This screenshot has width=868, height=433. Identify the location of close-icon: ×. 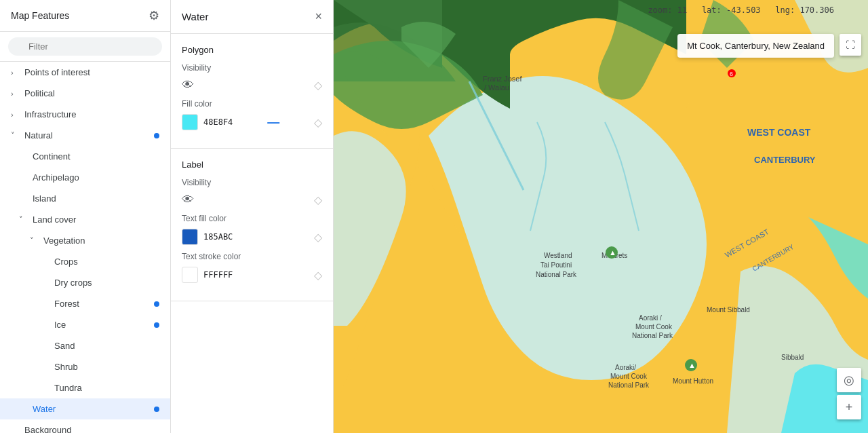
(319, 16).